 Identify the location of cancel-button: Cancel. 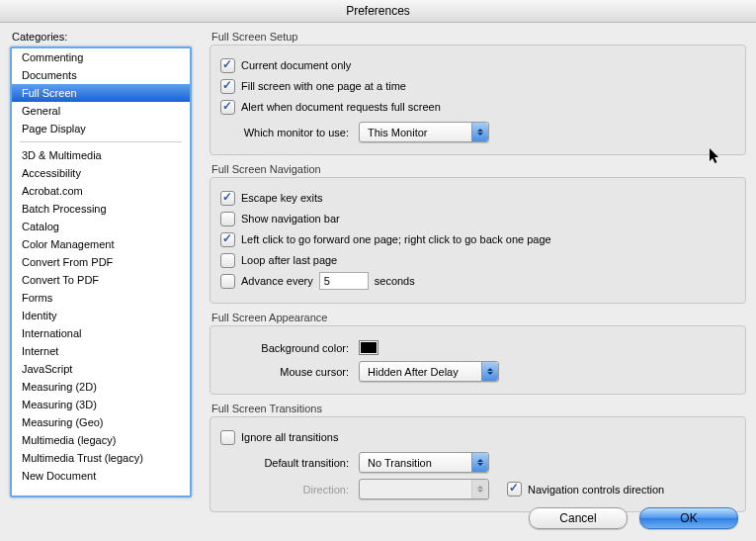
(578, 518).